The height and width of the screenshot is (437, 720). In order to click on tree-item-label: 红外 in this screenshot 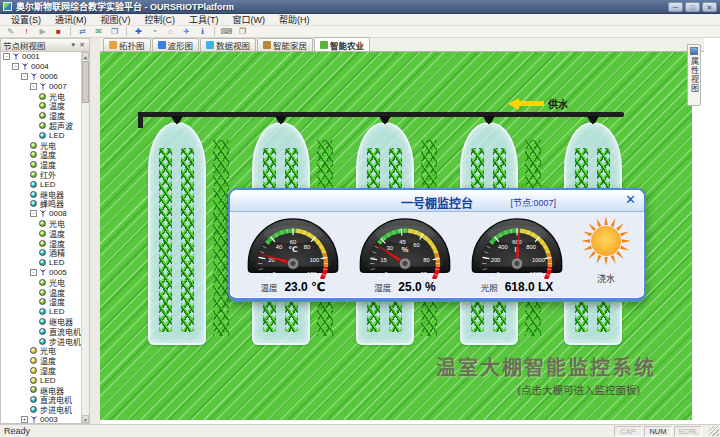, I will do `click(48, 174)`.